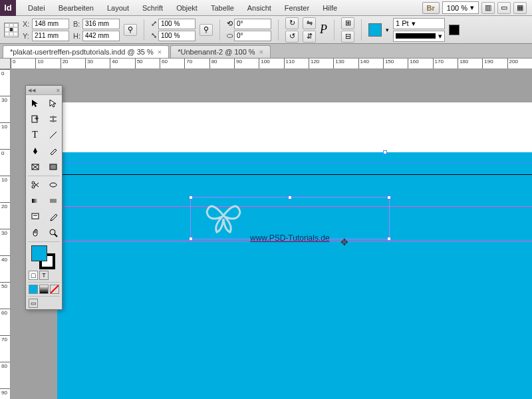 The height and width of the screenshot is (399, 532). I want to click on constrain-scale-icon: ⚲, so click(206, 30).